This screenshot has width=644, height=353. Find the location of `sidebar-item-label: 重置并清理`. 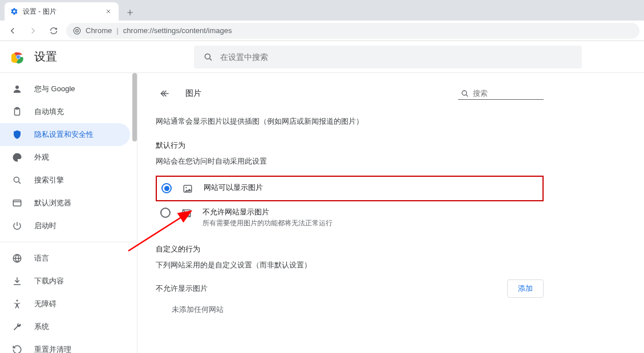

sidebar-item-label: 重置并清理 is located at coordinates (52, 349).